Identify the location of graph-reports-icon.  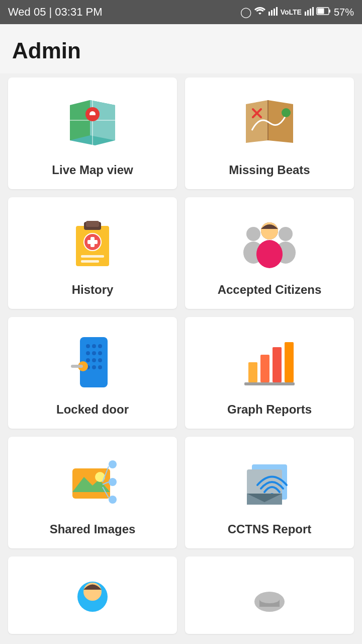
(269, 362).